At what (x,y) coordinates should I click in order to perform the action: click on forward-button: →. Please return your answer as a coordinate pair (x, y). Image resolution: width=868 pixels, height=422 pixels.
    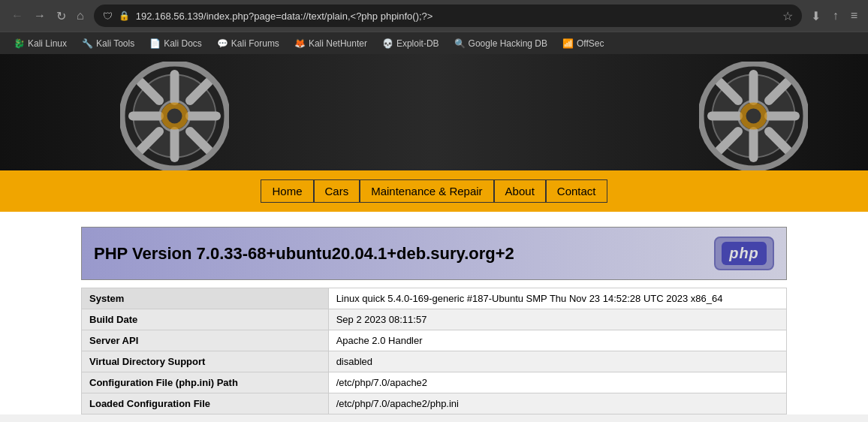
    Looking at the image, I should click on (40, 17).